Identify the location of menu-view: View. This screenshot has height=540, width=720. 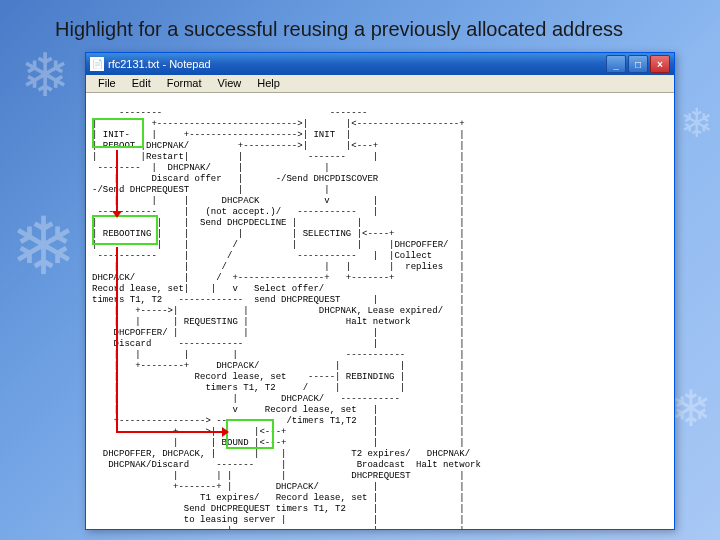
(230, 84).